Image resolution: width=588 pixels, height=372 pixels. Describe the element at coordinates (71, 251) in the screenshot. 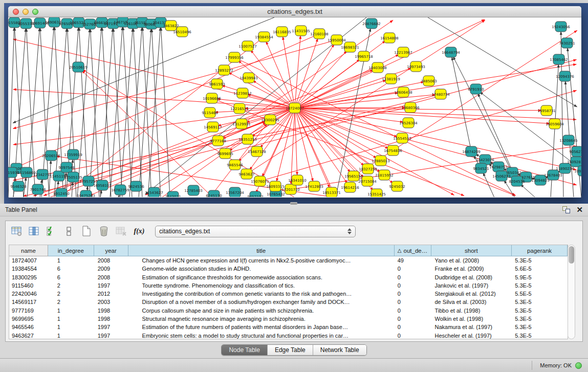

I see `column-header-in_degree: in_degree` at that location.